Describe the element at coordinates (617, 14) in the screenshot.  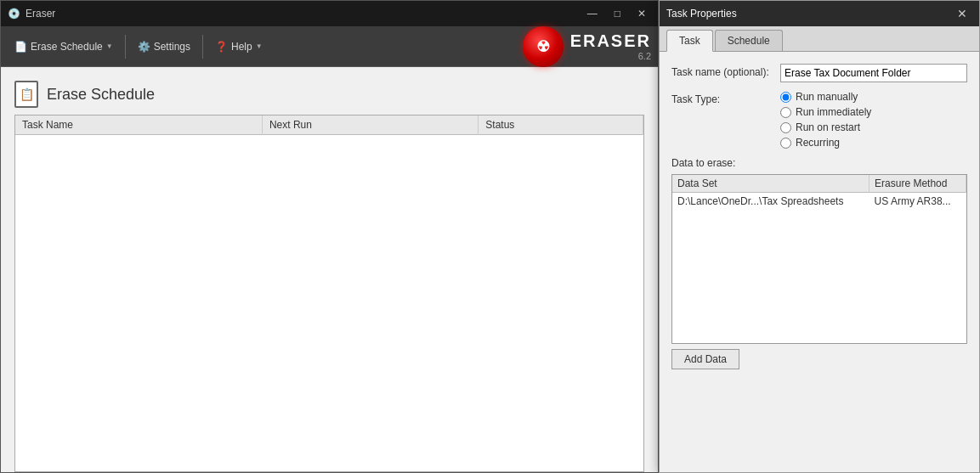
I see `maximize-button: □` at that location.